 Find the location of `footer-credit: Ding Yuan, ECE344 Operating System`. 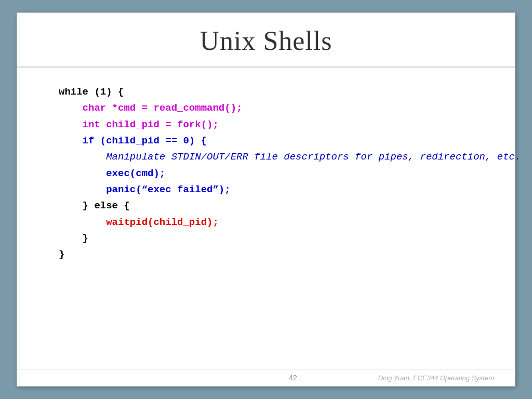

footer-credit: Ding Yuan, ECE344 Operating System is located at coordinates (436, 378).